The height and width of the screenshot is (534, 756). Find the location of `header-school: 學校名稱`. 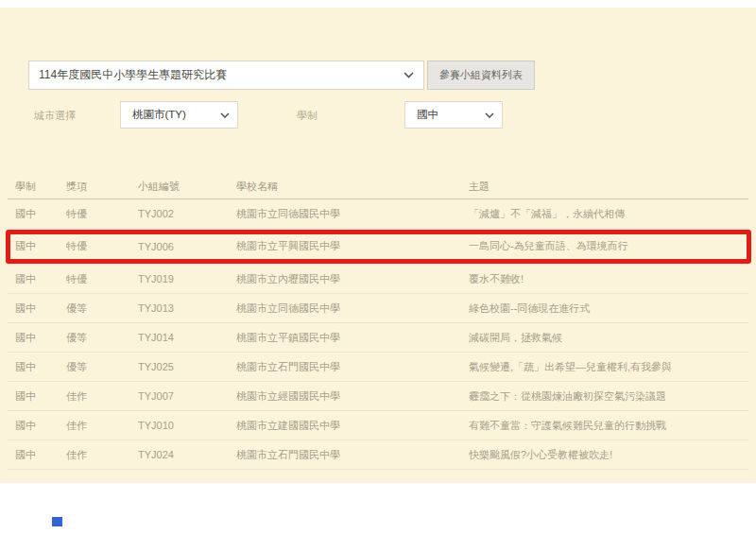

header-school: 學校名稱 is located at coordinates (352, 187).